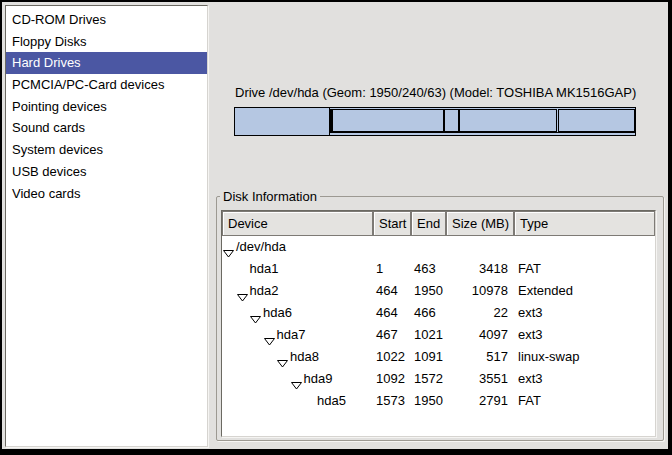 This screenshot has height=455, width=672. Describe the element at coordinates (428, 224) in the screenshot. I see `column-header-end: End` at that location.